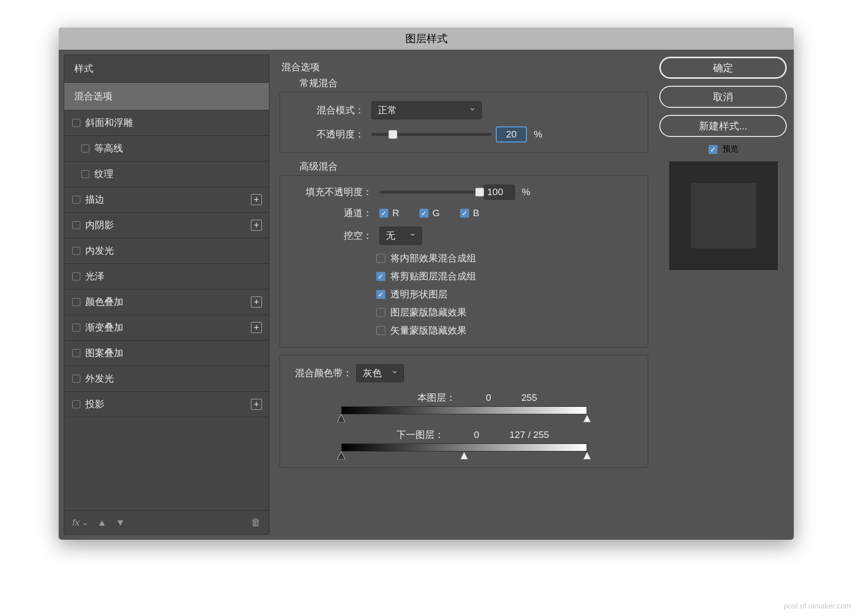 The width and height of the screenshot is (858, 616). Describe the element at coordinates (256, 225) in the screenshot. I see `add-inner-shadow-button: +` at that location.